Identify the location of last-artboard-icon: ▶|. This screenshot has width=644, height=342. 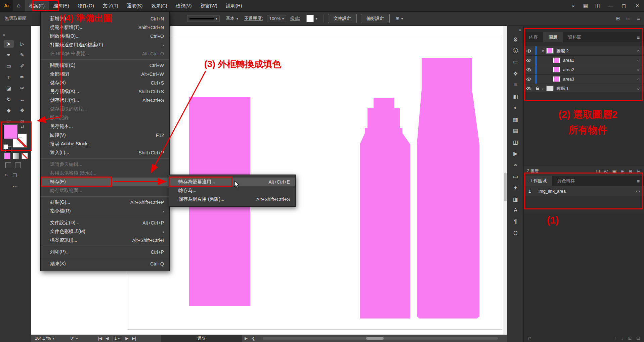
(134, 338).